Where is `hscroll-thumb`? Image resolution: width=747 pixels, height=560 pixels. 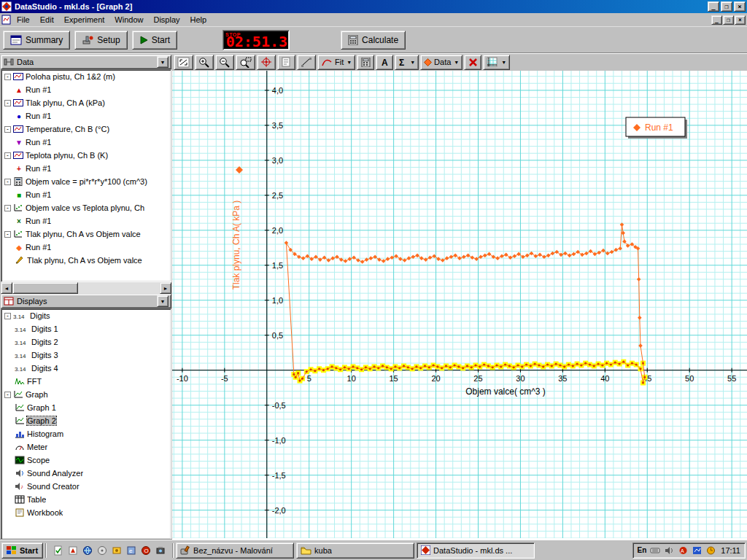 hscroll-thumb is located at coordinates (45, 288).